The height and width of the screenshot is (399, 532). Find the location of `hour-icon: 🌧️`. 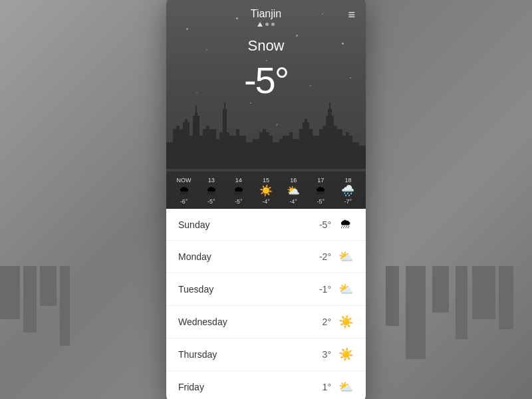

hour-icon: 🌧️ is located at coordinates (348, 191).